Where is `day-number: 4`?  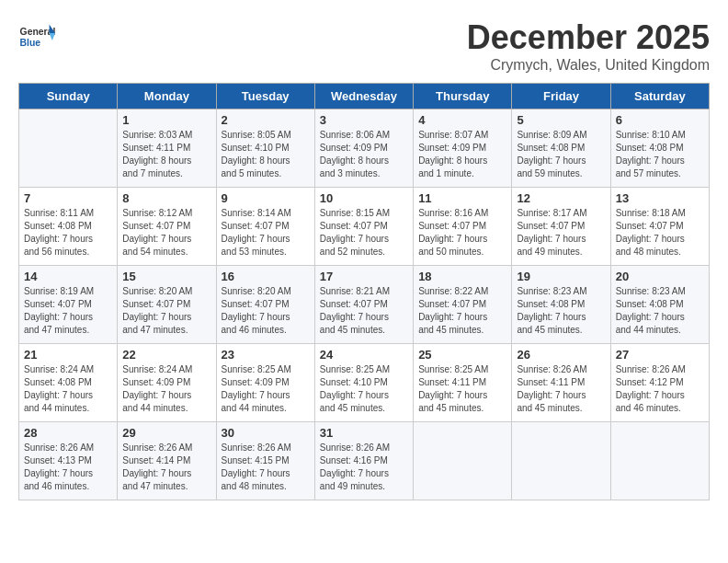
day-number: 4 is located at coordinates (462, 120).